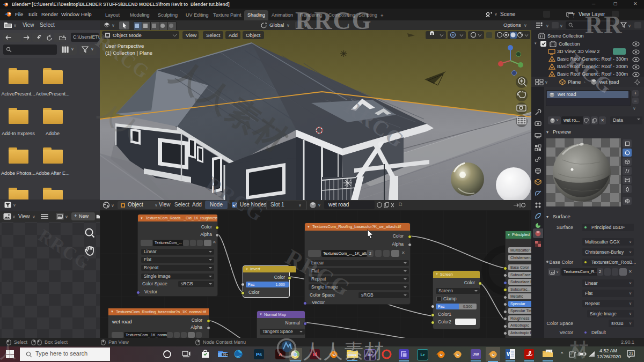 The height and width of the screenshot is (362, 644). I want to click on svg-text: User Perspective, so click(125, 46).